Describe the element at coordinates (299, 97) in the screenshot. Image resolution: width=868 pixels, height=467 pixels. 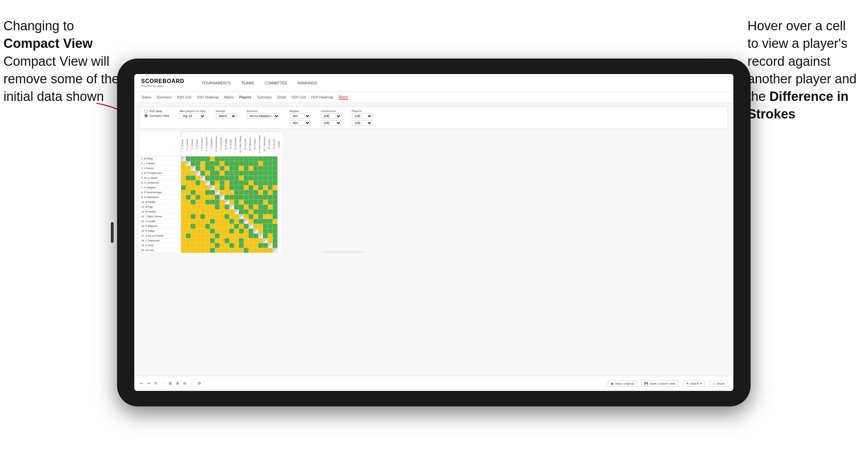
I see `sub-nav-h2h-grid2: H2H Grid` at that location.